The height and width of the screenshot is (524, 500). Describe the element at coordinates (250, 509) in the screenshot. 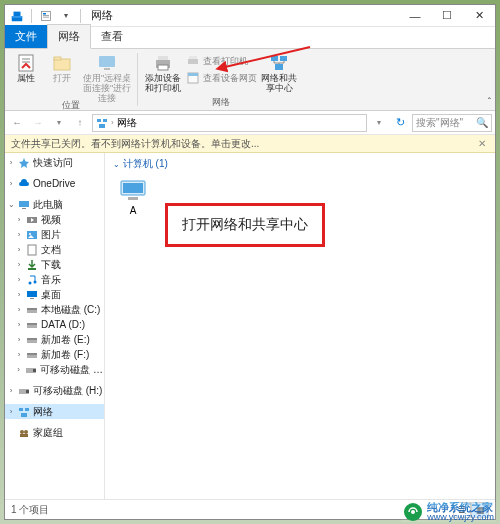

I see `status-bar: 1 个项目 ≣ ▦` at that location.